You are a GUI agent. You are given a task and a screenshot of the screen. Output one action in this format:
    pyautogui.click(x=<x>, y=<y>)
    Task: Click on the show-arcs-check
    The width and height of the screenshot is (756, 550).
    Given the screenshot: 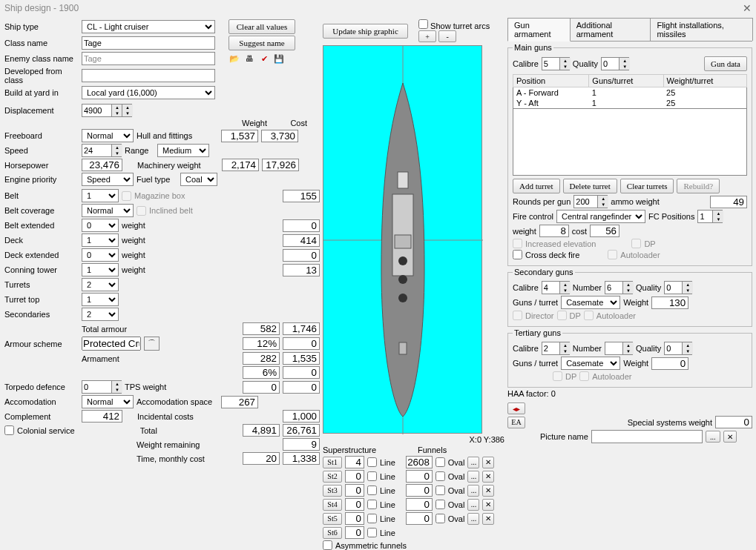 What is the action you would take?
    pyautogui.click(x=423, y=24)
    